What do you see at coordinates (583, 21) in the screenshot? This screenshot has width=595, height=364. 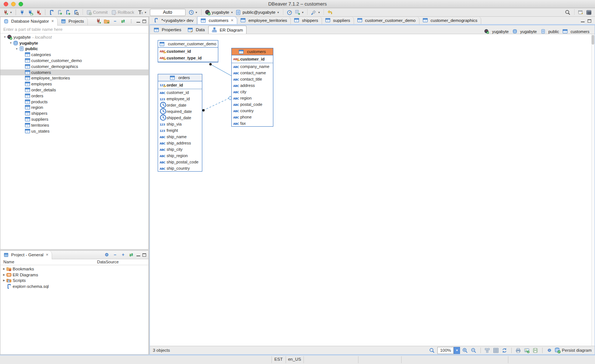 I see `minimize-editor-button` at bounding box center [583, 21].